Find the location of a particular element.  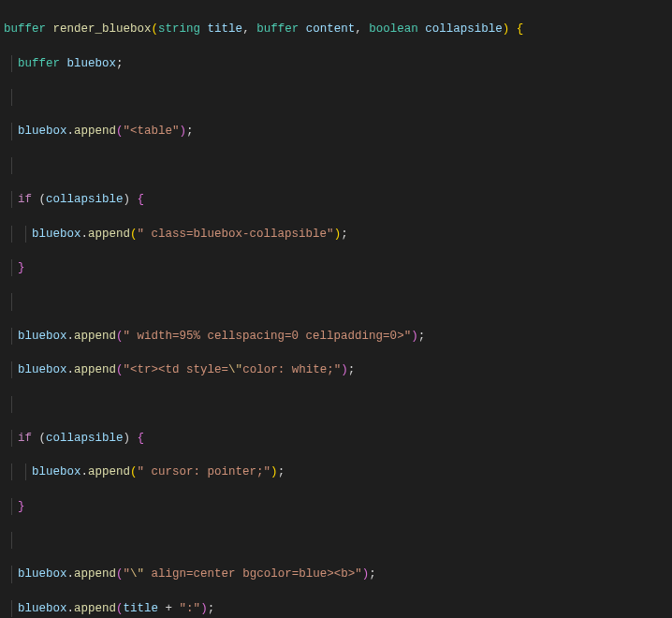

code-line: buffer render_bluebox(string title, buff… is located at coordinates (338, 29).